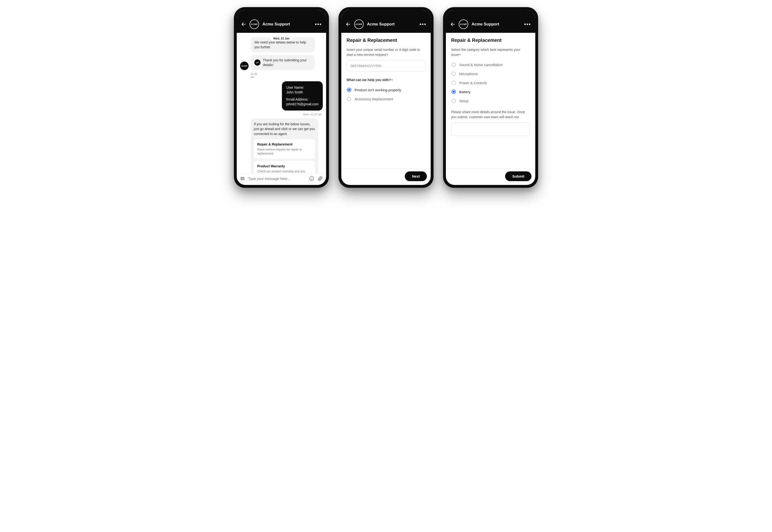 The width and height of the screenshot is (772, 532). I want to click on form-body: Repair & Replacement Select the category…, so click(491, 101).